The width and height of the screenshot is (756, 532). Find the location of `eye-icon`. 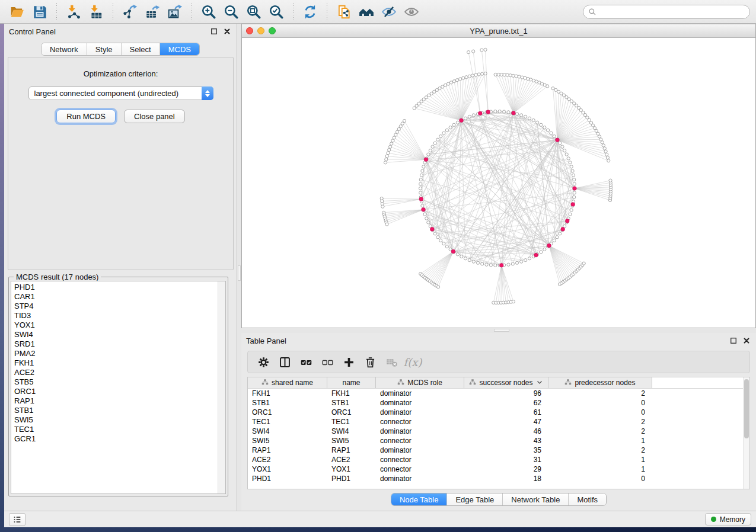

eye-icon is located at coordinates (412, 12).